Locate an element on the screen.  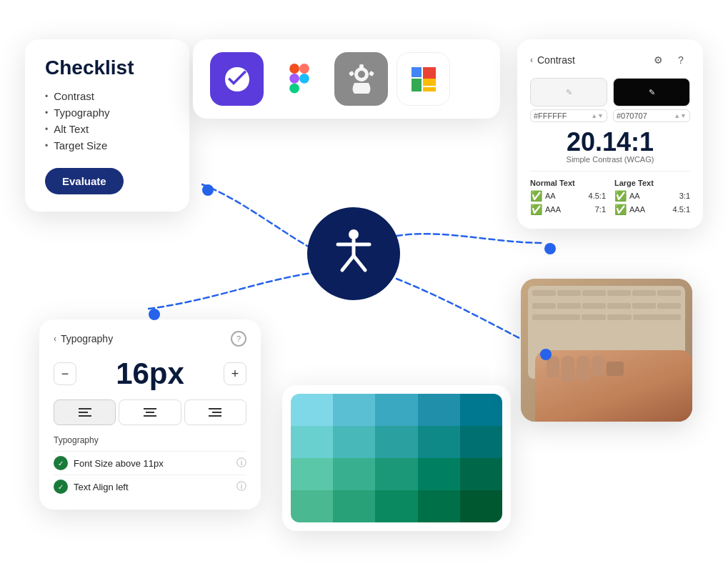
normal-aaa-label: AAA is located at coordinates (553, 209).